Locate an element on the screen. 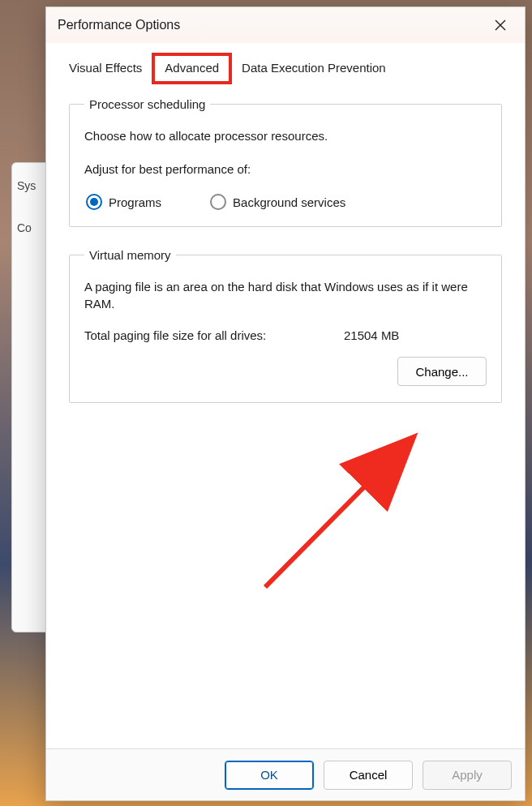 The width and height of the screenshot is (532, 806). paging-size-row: Total paging file size for all drives: 2… is located at coordinates (285, 336).